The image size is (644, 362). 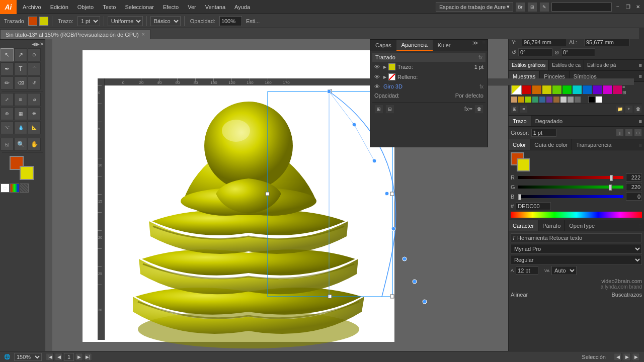 What do you see at coordinates (520, 121) in the screenshot?
I see `trazo-panel-tab: Trazo` at bounding box center [520, 121].